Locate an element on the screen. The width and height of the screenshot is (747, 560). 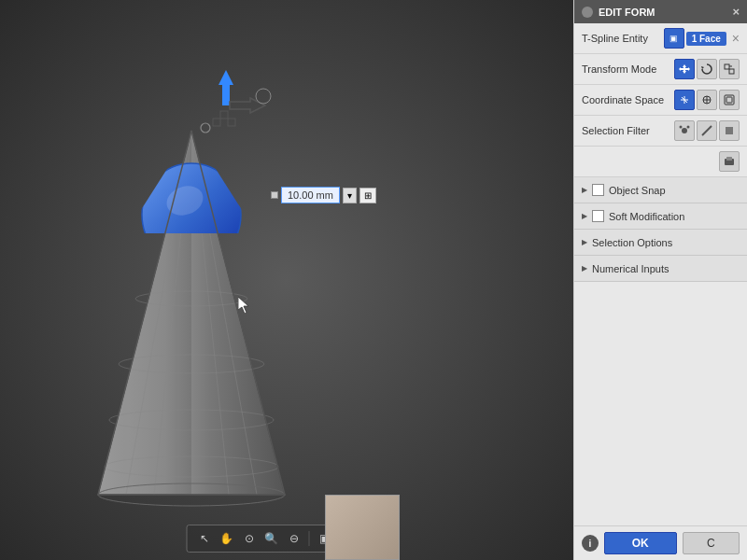
dimension-unit: ▾ is located at coordinates (349, 196).